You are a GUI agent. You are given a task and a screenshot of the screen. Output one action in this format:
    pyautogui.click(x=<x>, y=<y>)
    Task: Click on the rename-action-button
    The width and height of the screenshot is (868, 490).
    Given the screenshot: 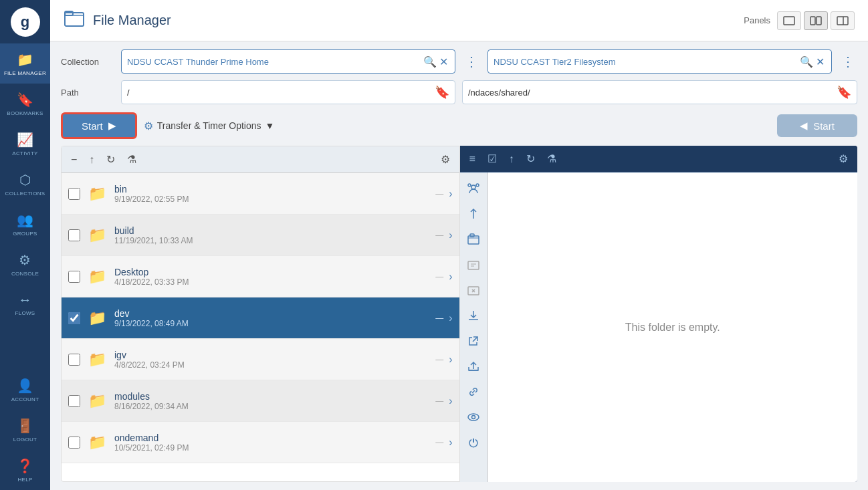 What is the action you would take?
    pyautogui.click(x=473, y=214)
    